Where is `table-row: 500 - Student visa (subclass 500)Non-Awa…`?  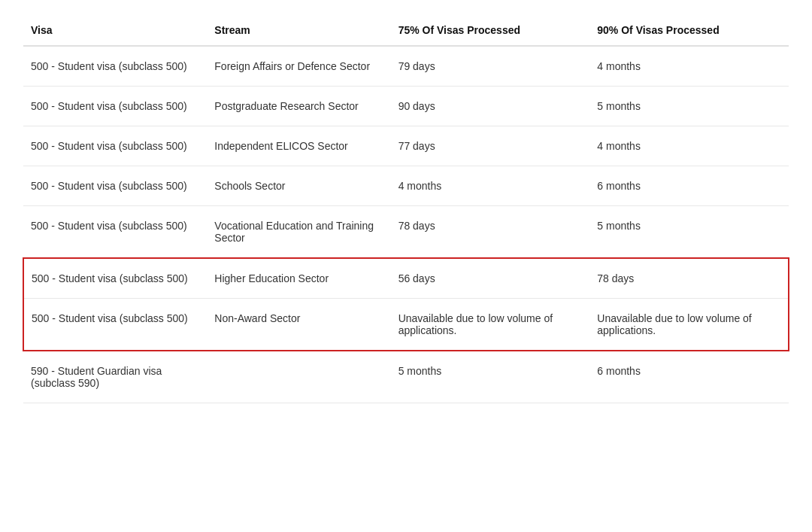 table-row: 500 - Student visa (subclass 500)Non-Awa… is located at coordinates (406, 325).